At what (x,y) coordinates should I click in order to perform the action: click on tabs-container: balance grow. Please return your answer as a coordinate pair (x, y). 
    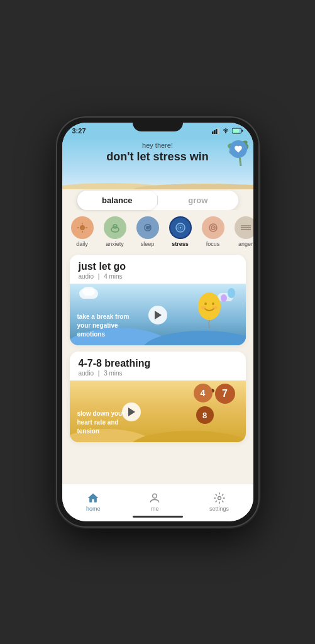
    Looking at the image, I should click on (158, 200).